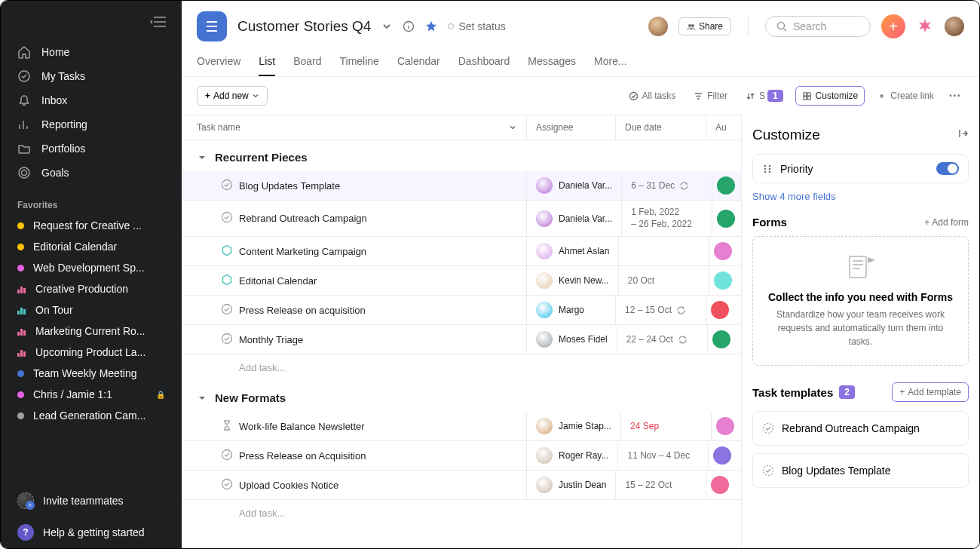 This screenshot has height=549, width=980. Describe the element at coordinates (705, 26) in the screenshot. I see `share-button: Share` at that location.